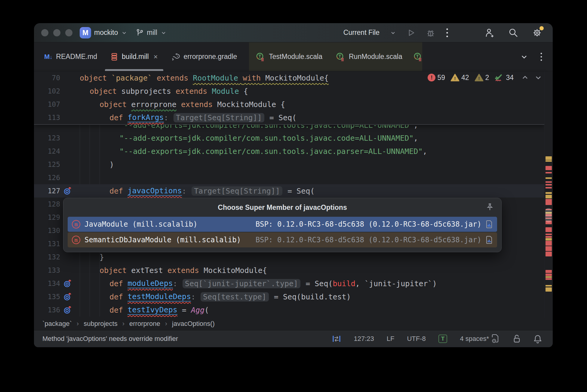  I want to click on gutter, so click(70, 128).